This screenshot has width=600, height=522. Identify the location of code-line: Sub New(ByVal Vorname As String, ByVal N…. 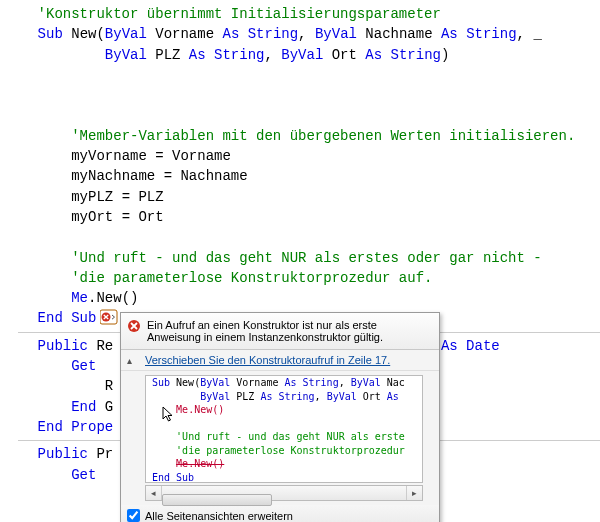
(302, 34).